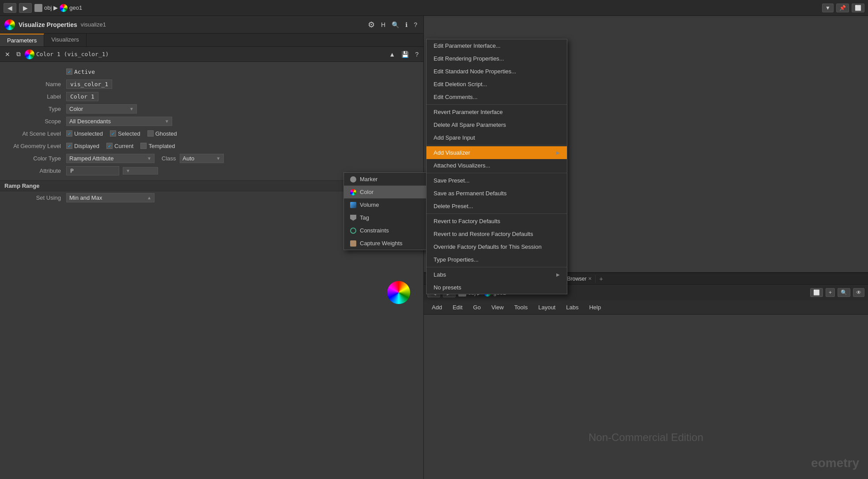 This screenshot has height=479, width=868. What do you see at coordinates (497, 194) in the screenshot?
I see `ctx-save-permanent-defaults: Save as Permanent Defaults` at bounding box center [497, 194].